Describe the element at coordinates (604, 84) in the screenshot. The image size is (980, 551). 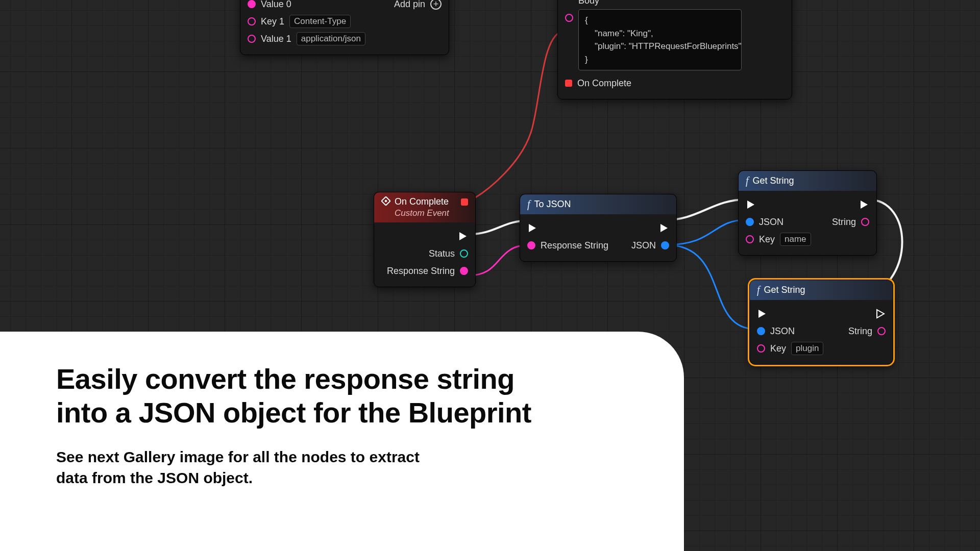
I see `on-complete-delegate-label: On Complete` at that location.